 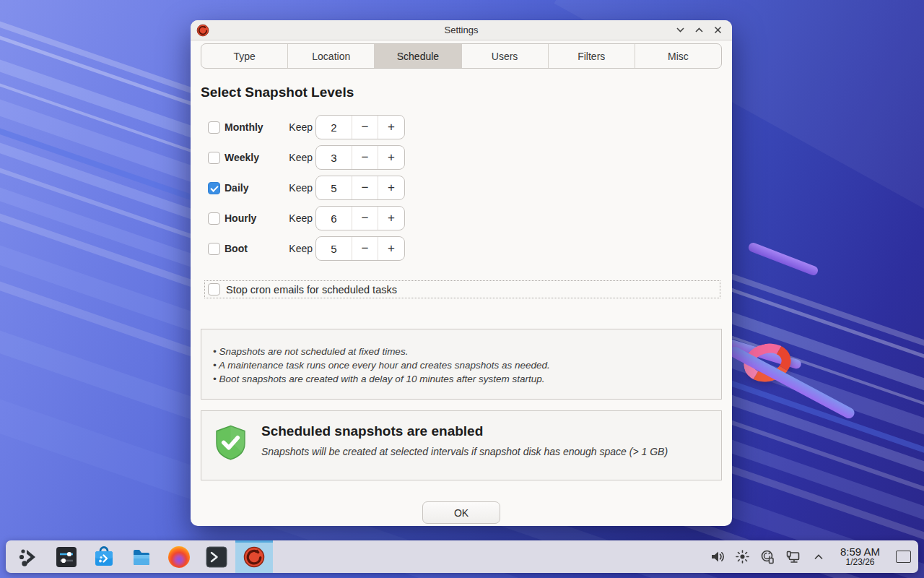 I want to click on boot-keep-spinner: 5 − +, so click(x=360, y=249).